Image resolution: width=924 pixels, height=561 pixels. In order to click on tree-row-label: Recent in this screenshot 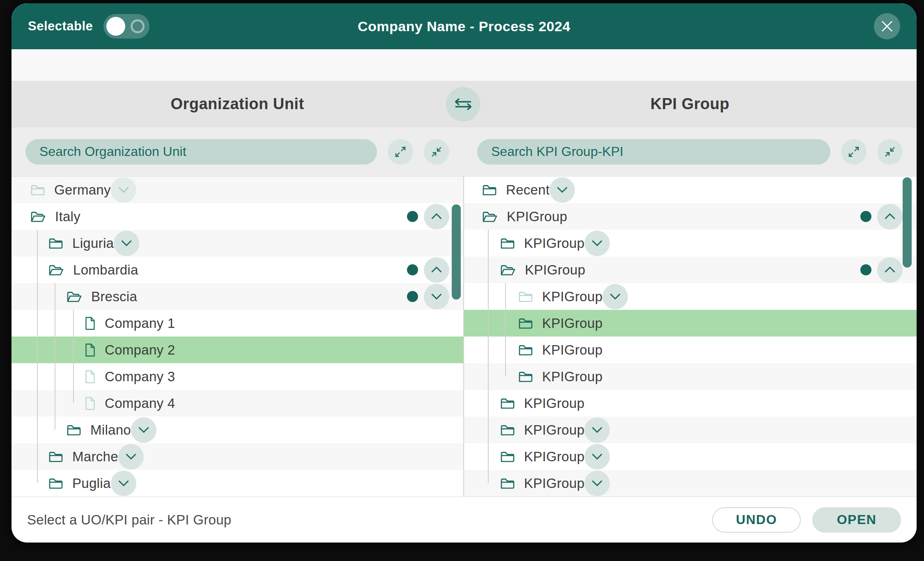, I will do `click(528, 190)`.